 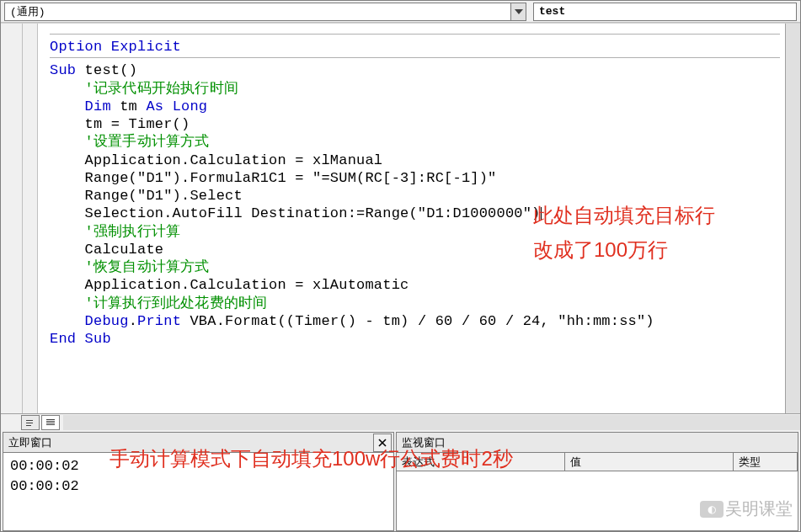 What do you see at coordinates (312, 460) in the screenshot?
I see `annotation-bottom: 手动计算模式下自动填充100w行公式费时2秒` at bounding box center [312, 460].